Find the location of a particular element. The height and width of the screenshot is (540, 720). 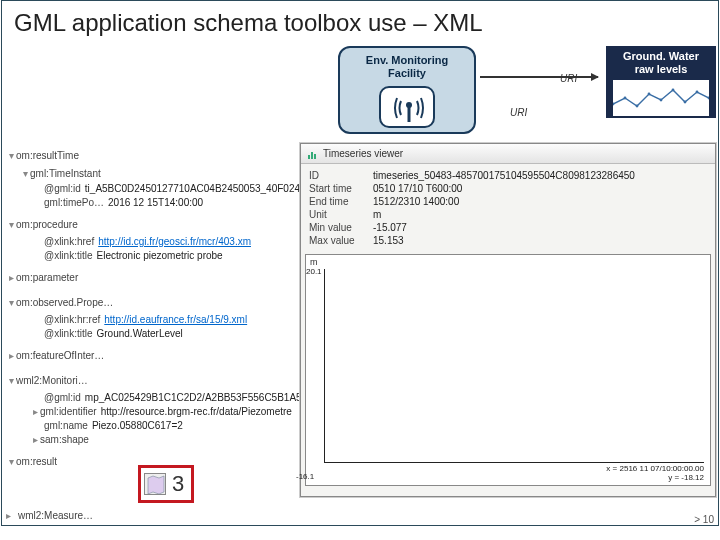

tree-attr: @xlink:href is located at coordinates (69, 242).